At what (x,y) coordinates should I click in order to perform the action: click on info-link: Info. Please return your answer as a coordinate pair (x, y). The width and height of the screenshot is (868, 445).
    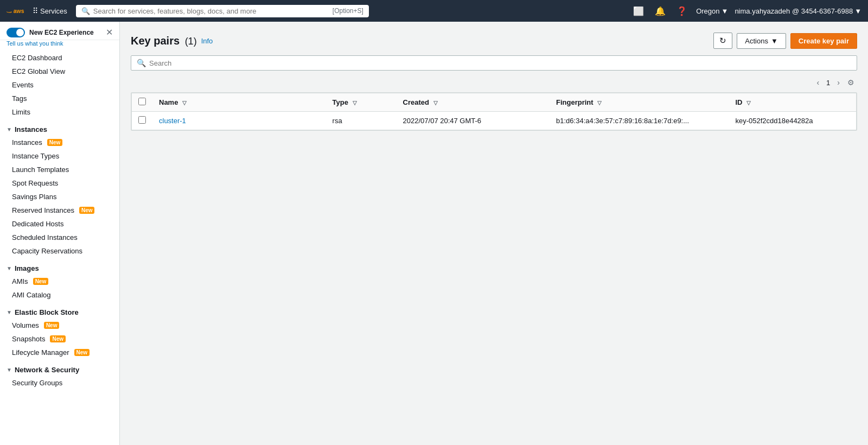
    Looking at the image, I should click on (207, 41).